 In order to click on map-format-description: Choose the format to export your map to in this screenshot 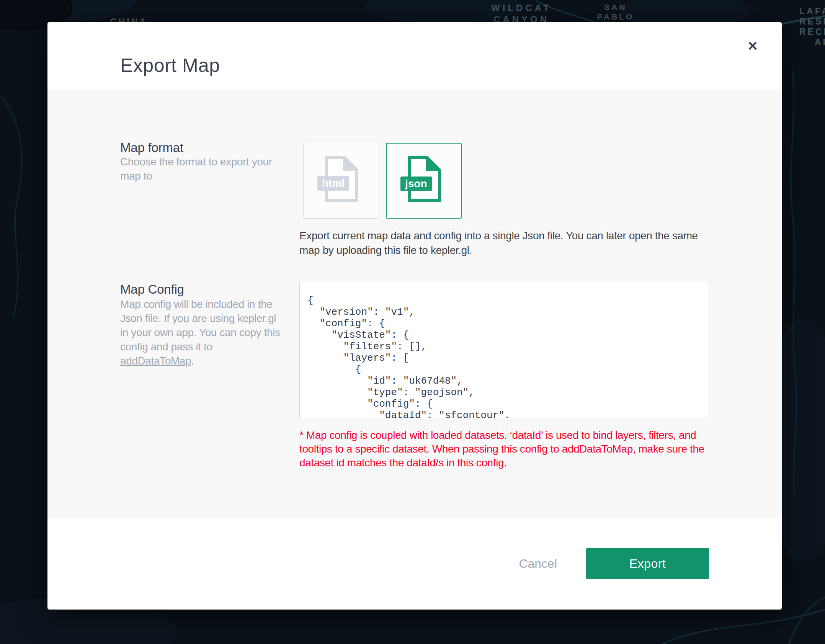, I will do `click(203, 169)`.